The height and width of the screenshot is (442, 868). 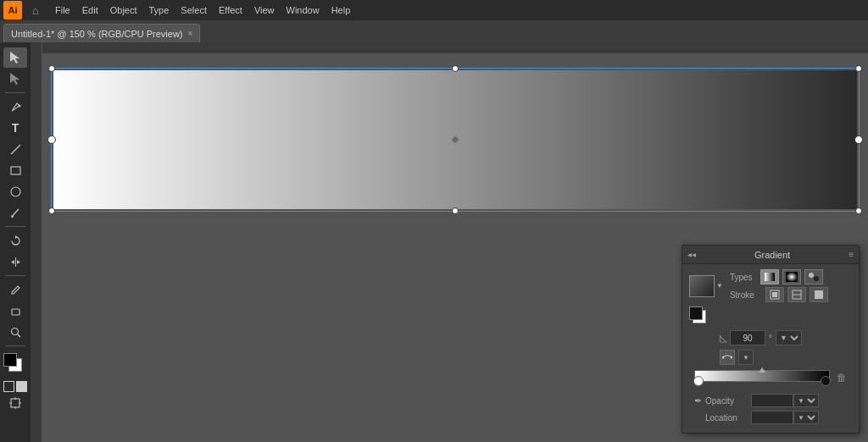 What do you see at coordinates (771, 349) in the screenshot?
I see `panel-body: ▼ Types` at bounding box center [771, 349].